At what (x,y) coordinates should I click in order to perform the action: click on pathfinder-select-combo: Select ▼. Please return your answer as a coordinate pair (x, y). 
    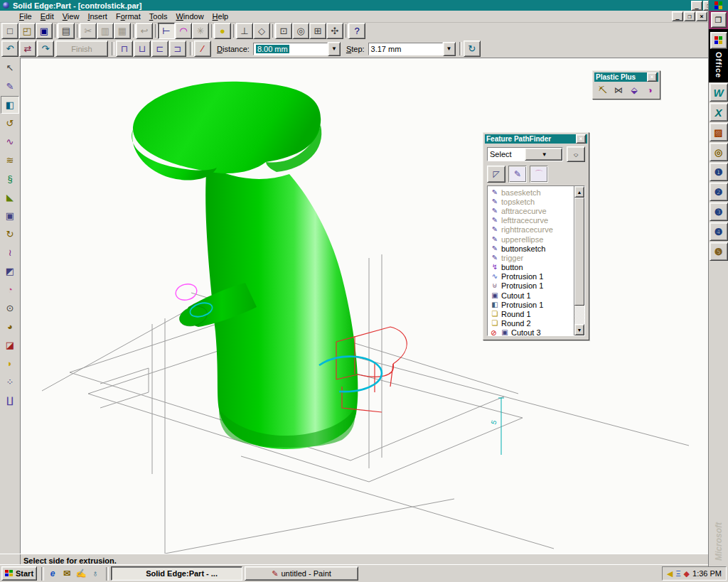
    Looking at the image, I should click on (525, 154).